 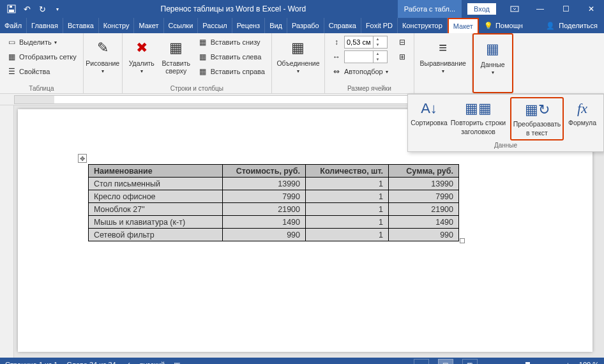 I want to click on distribute-rows-button: ⊟, so click(x=402, y=42).